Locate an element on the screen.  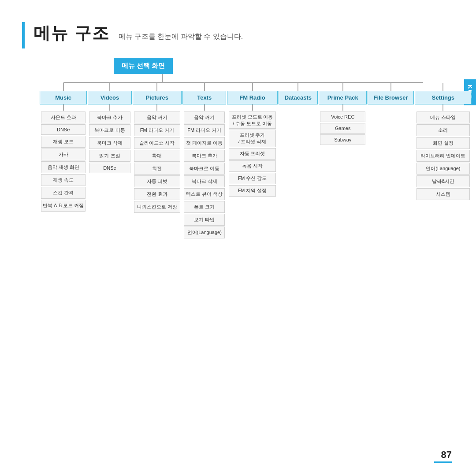
cat-primepack: Prime Pack is located at coordinates (343, 98).